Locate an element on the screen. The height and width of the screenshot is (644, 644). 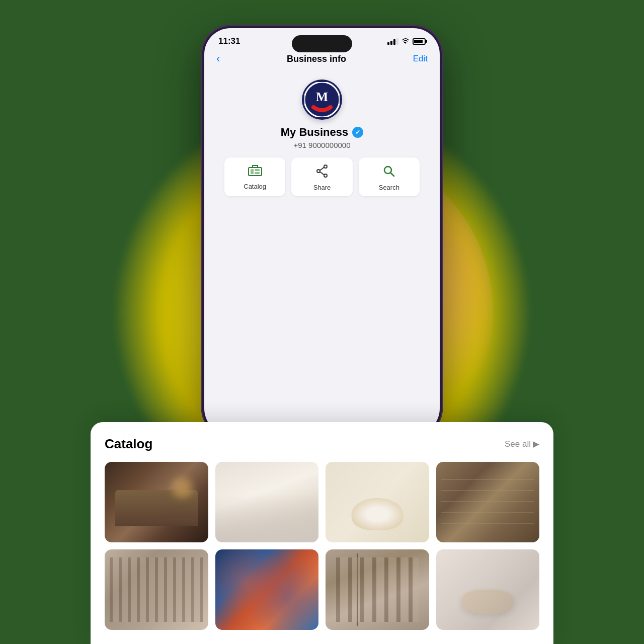
catalog-title: Catalog is located at coordinates (129, 444).